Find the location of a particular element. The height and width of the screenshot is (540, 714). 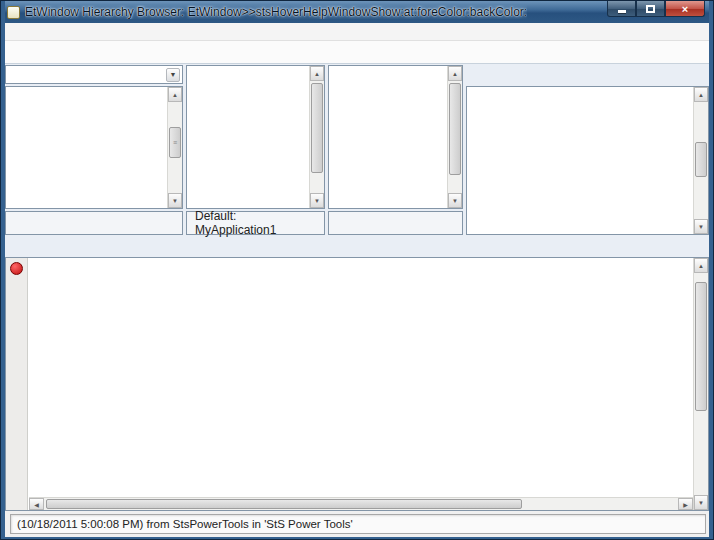

window-title: EtWindow Hierarchy Browser: EtWindow>>st… is located at coordinates (276, 12).